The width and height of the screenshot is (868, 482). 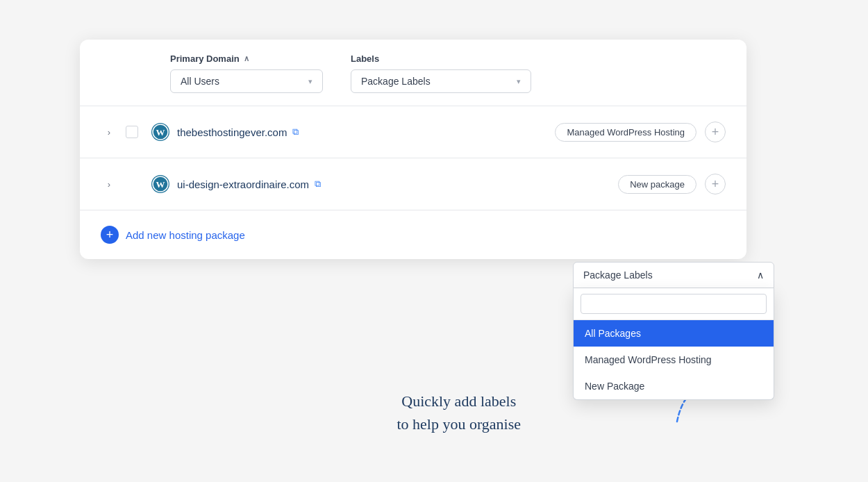 What do you see at coordinates (110, 235) in the screenshot?
I see `add-new-hosting-button: +` at bounding box center [110, 235].